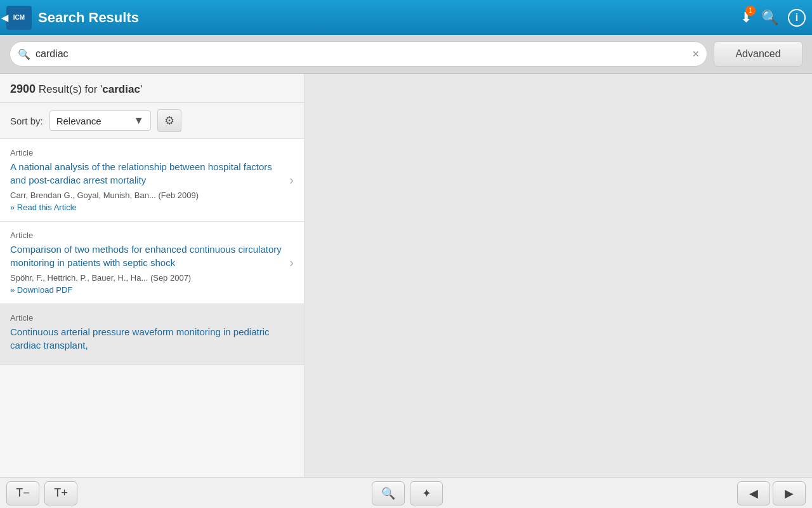  I want to click on search-input, so click(364, 54).